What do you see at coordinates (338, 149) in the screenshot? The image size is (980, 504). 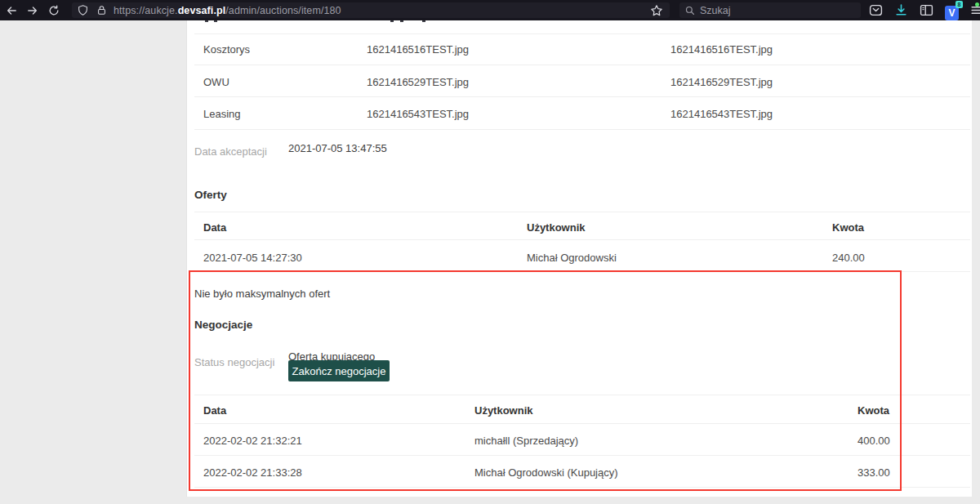 I see `acceptance-date-value: 2021-07-05 13:47:55` at bounding box center [338, 149].